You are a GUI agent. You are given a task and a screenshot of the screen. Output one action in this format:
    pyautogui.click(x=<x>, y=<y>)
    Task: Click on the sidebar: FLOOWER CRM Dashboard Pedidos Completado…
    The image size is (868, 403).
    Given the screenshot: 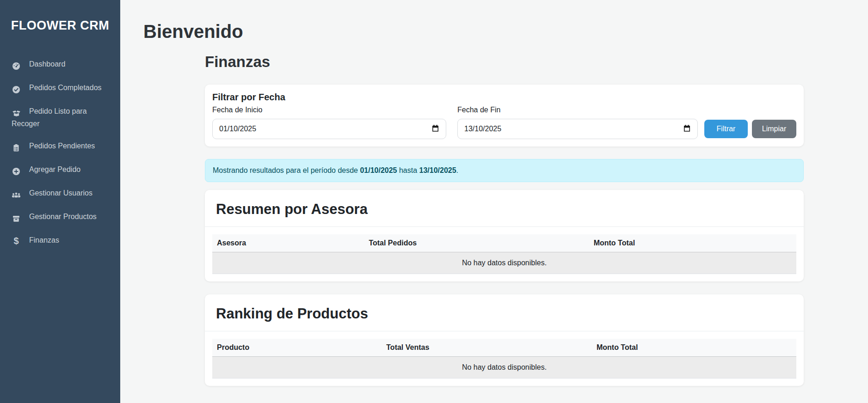 What is the action you would take?
    pyautogui.click(x=60, y=202)
    